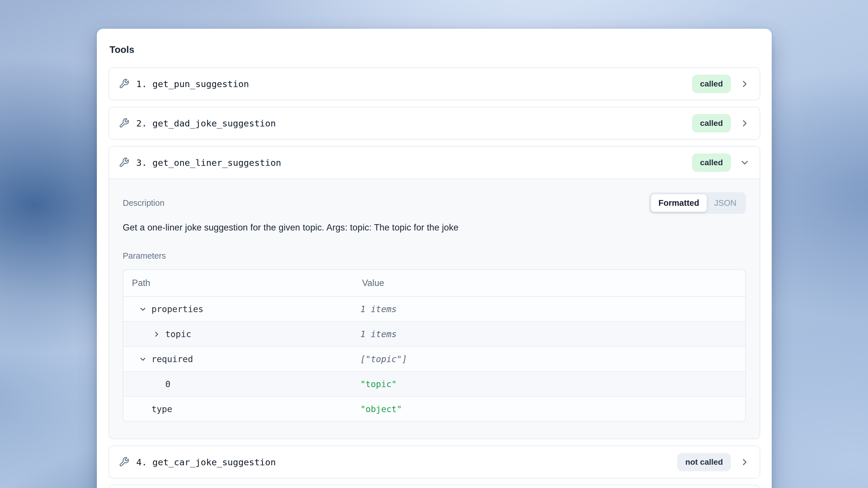 Image resolution: width=868 pixels, height=488 pixels. I want to click on tool-row-get-car-joke-suggestion: 4.get_car_joke_suggestion not called, so click(434, 462).